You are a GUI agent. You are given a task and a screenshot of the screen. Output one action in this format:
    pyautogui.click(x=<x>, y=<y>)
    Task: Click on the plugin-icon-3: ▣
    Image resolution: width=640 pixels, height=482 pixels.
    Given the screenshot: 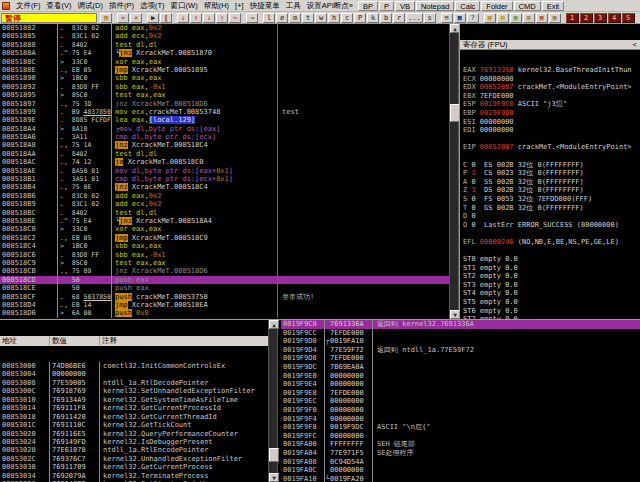 What is the action you would take?
    pyautogui.click(x=516, y=18)
    